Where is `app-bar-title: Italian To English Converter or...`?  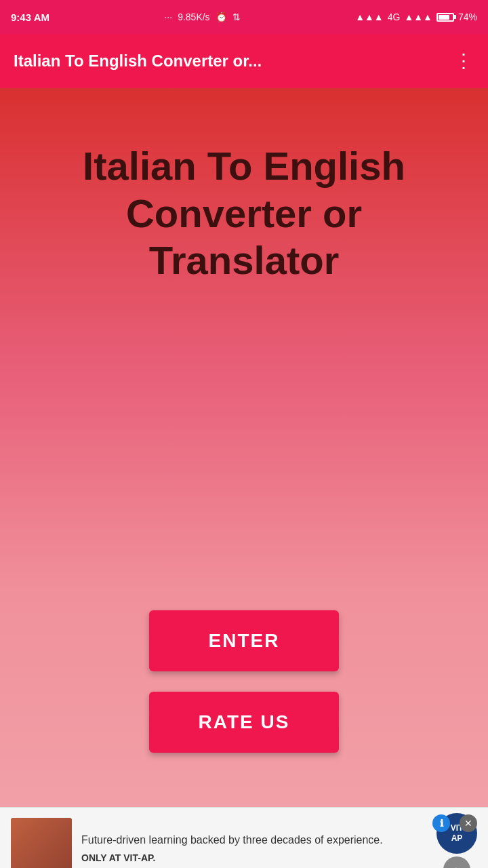
app-bar-title: Italian To English Converter or... is located at coordinates (234, 61).